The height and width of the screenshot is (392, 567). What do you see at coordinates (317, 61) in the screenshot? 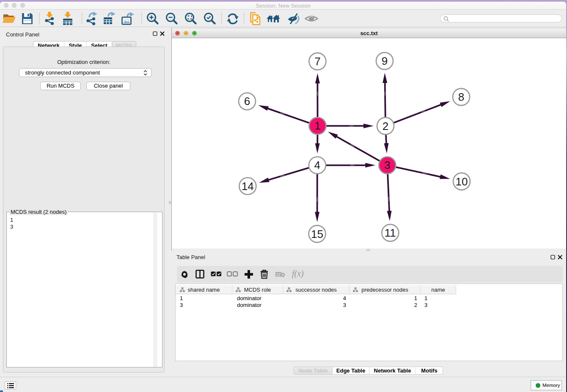
I see `svg-text: 7` at bounding box center [317, 61].